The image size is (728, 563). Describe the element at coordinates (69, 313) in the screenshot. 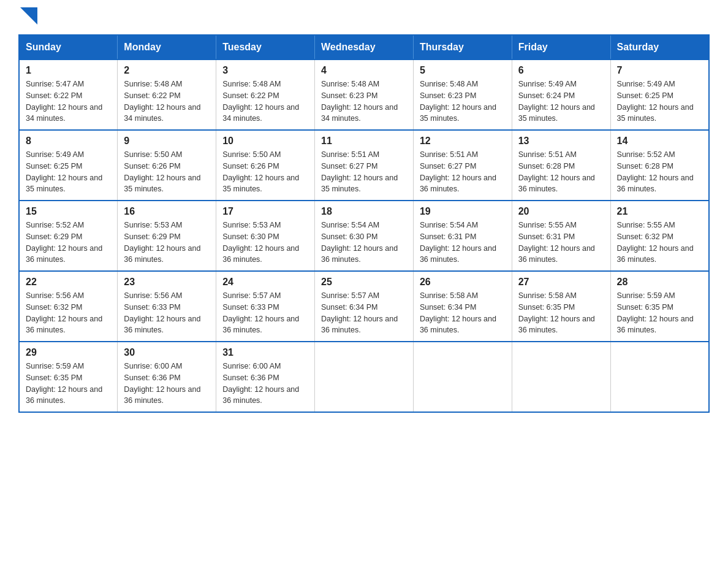

I see `day-info: Sunrise: 5:56 AMSunset: 6:32 PMDaylight:…` at that location.